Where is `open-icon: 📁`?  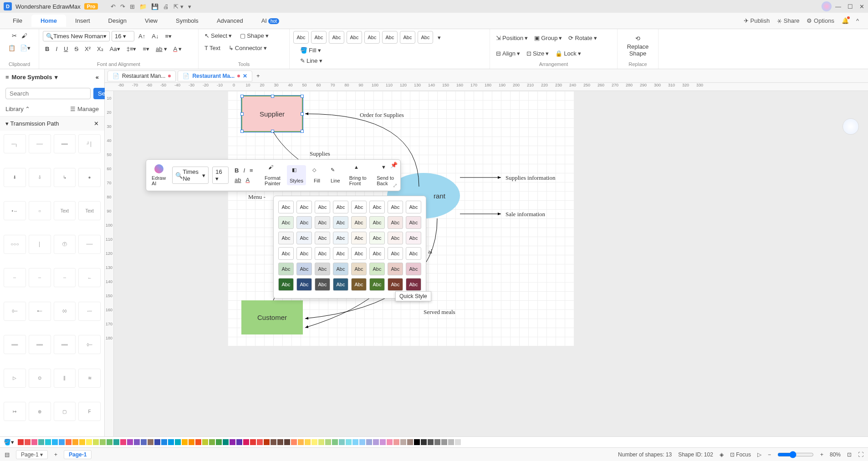
open-icon: 📁 is located at coordinates (143, 6).